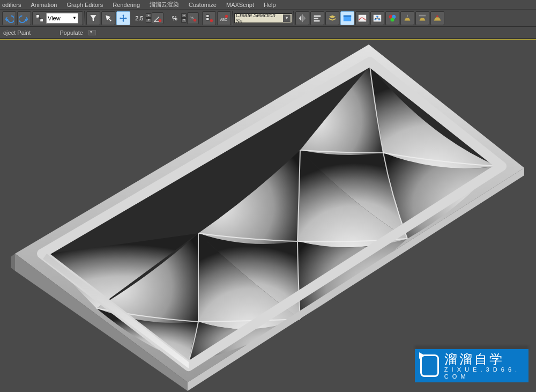 This screenshot has width=536, height=392. What do you see at coordinates (259, 18) in the screenshot?
I see `named-selection-placeholder: Create Selection Se` at bounding box center [259, 18].